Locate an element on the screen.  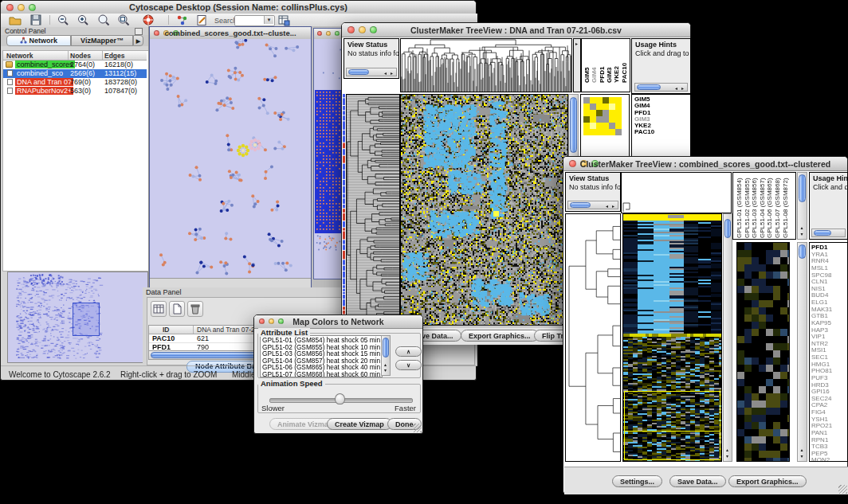
speed-slider-thumb is located at coordinates (340, 399).